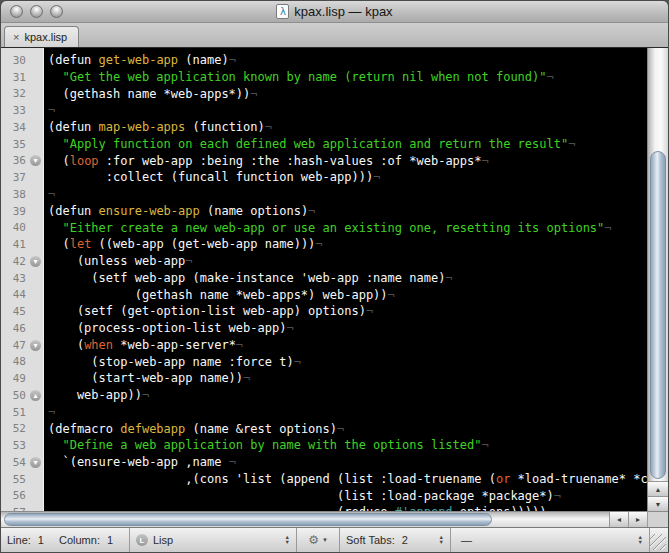  I want to click on line-number: 44, so click(14, 294).